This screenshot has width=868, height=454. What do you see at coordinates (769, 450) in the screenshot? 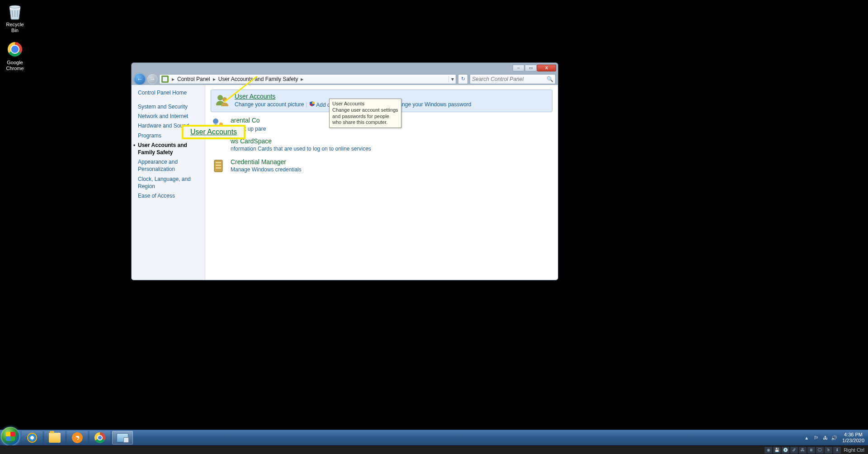
I see `vm-indicator-icon: ◉` at bounding box center [769, 450].